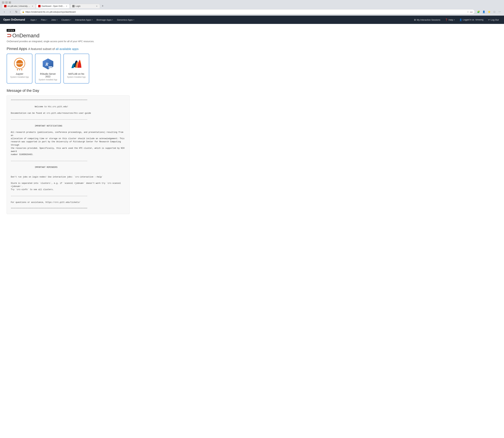 The height and width of the screenshot is (438, 504). I want to click on available-apps-link: all available apps, so click(67, 49).